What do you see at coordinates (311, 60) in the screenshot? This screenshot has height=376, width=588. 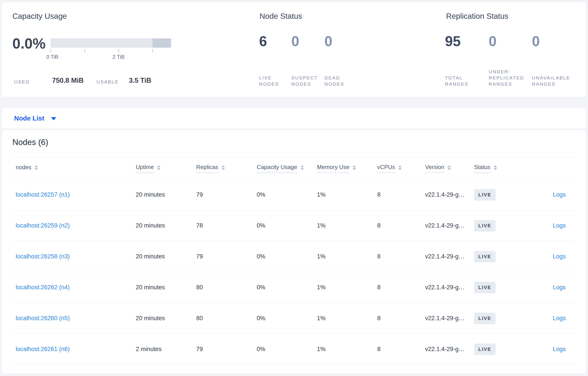 I see `node-status-stats: 6 LIVE NODES 0 SUSPECT NODES 0 DEAD NODE…` at bounding box center [311, 60].